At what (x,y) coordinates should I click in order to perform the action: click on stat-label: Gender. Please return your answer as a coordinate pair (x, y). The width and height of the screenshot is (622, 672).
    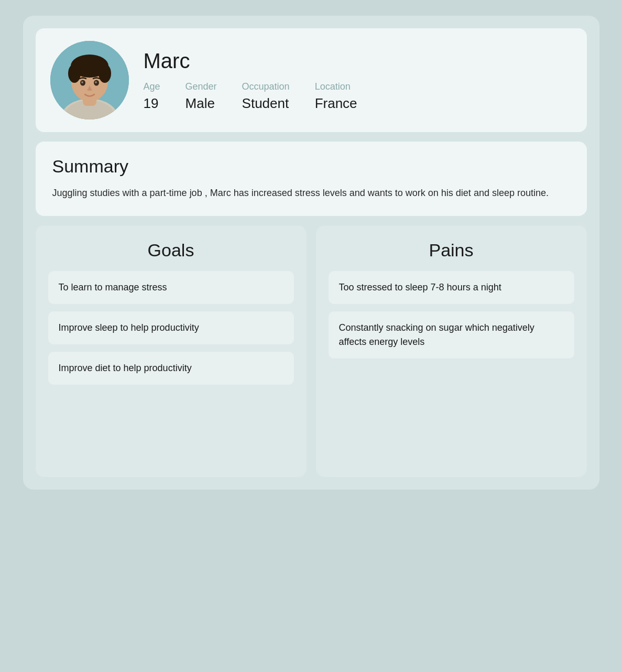
    Looking at the image, I should click on (201, 87).